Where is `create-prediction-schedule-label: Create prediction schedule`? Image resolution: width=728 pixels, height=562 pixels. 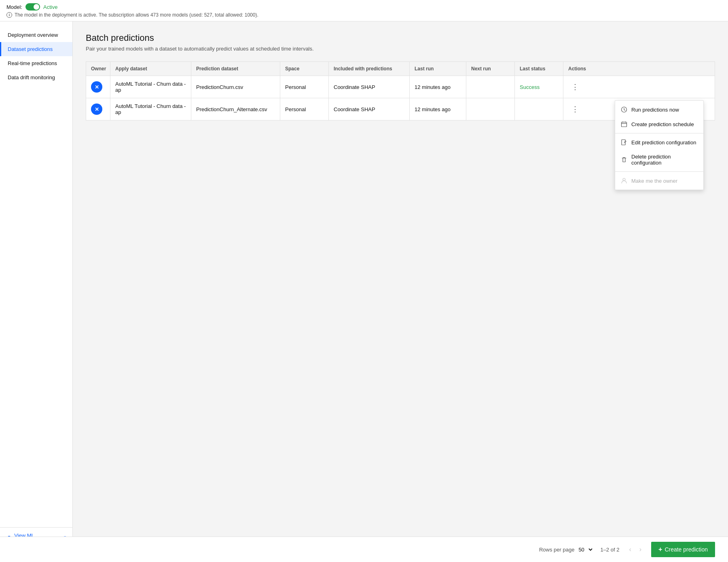 create-prediction-schedule-label: Create prediction schedule is located at coordinates (662, 125).